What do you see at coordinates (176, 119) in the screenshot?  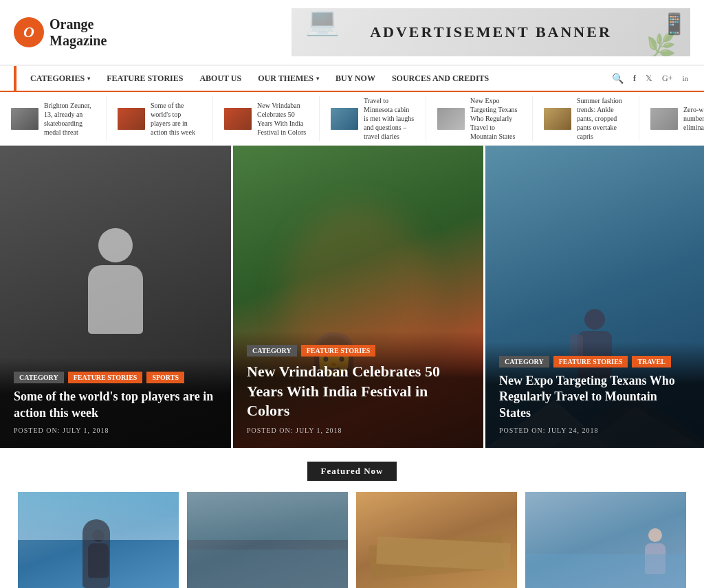 I see `ticker-text: Some of the world's top players are in a…` at bounding box center [176, 119].